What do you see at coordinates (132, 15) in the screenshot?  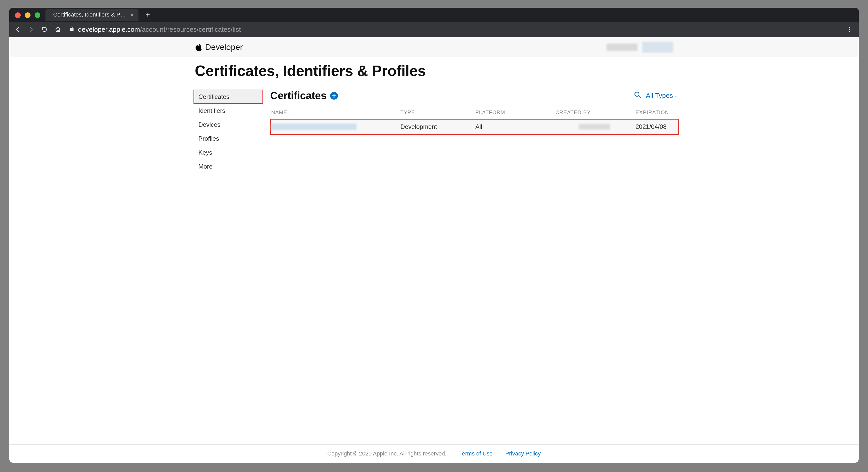 I see `tab-close-icon: ×` at bounding box center [132, 15].